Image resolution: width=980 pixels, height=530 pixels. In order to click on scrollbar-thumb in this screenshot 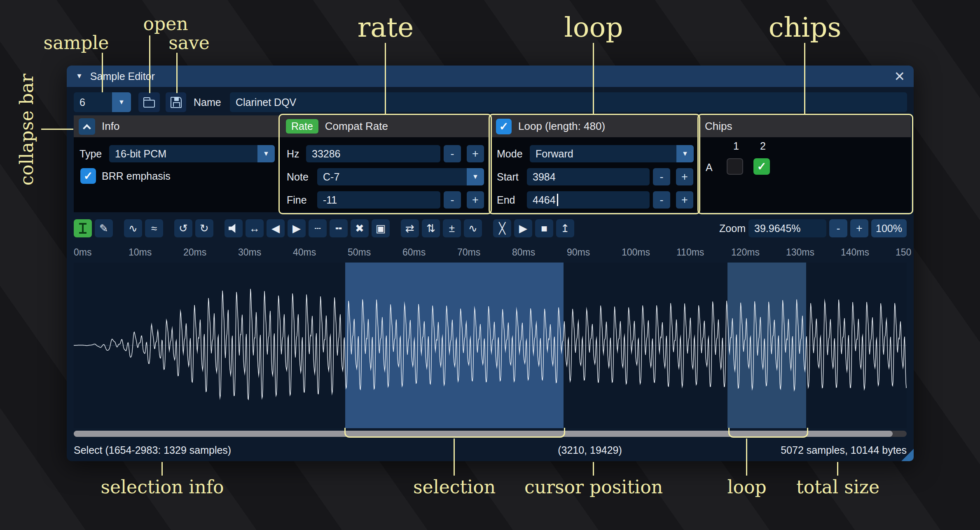, I will do `click(483, 434)`.